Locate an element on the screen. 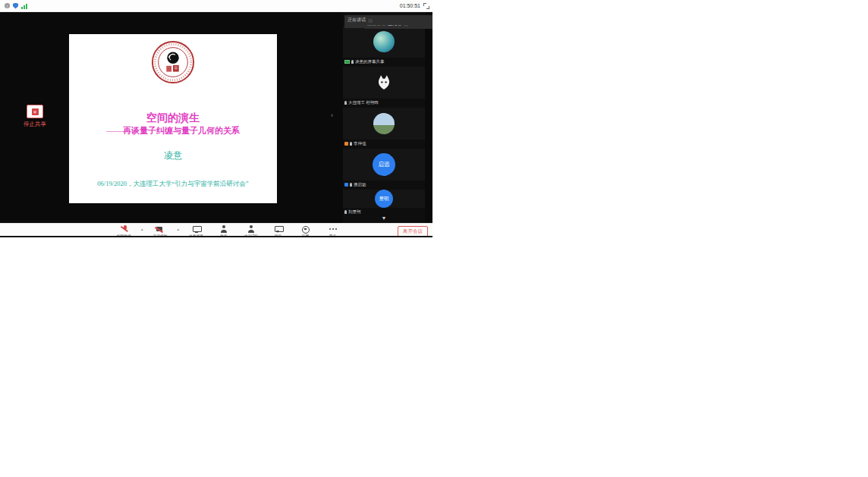 This screenshot has width=868, height=477. chat-icon is located at coordinates (278, 229).